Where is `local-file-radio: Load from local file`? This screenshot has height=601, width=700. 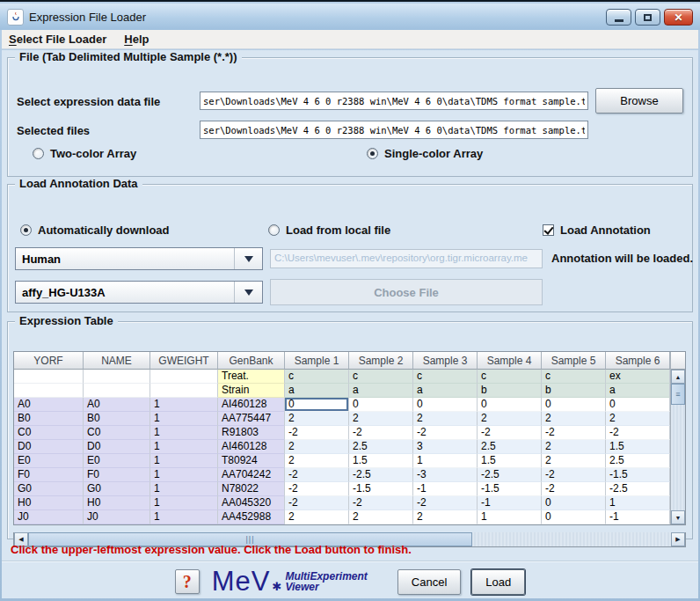
local-file-radio: Load from local file is located at coordinates (329, 231).